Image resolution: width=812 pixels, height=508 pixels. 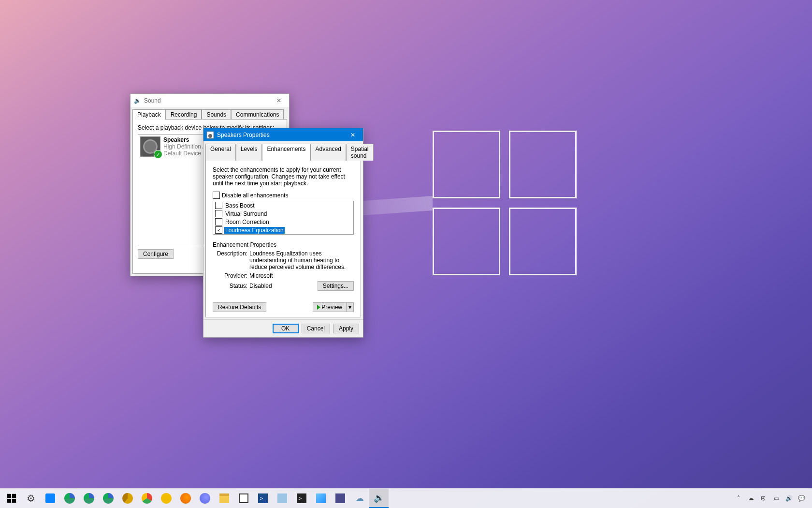 I want to click on enhancement-properties-header: Enhancement Properties, so click(x=283, y=245).